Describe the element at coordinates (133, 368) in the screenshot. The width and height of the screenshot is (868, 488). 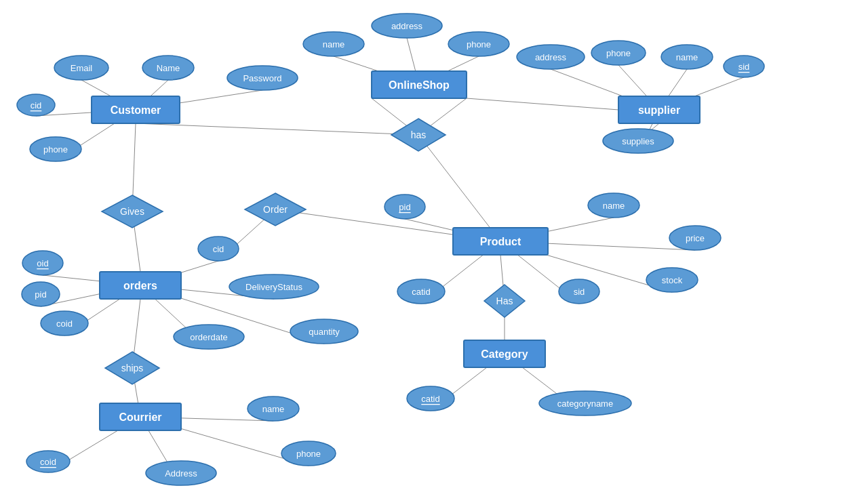
I see `rel-ships-label: ships` at that location.